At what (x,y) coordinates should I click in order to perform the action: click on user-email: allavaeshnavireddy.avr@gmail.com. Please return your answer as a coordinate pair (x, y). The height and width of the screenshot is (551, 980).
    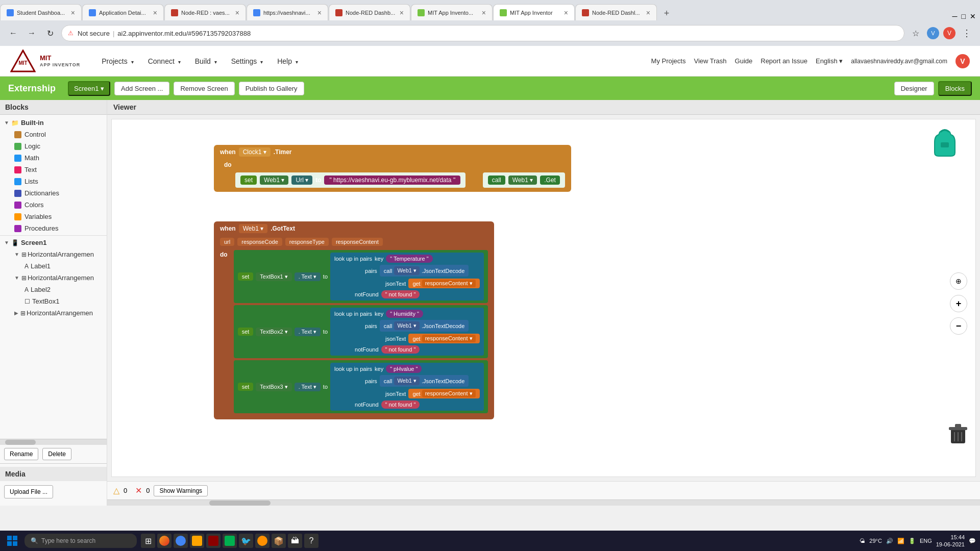
    Looking at the image, I should click on (899, 61).